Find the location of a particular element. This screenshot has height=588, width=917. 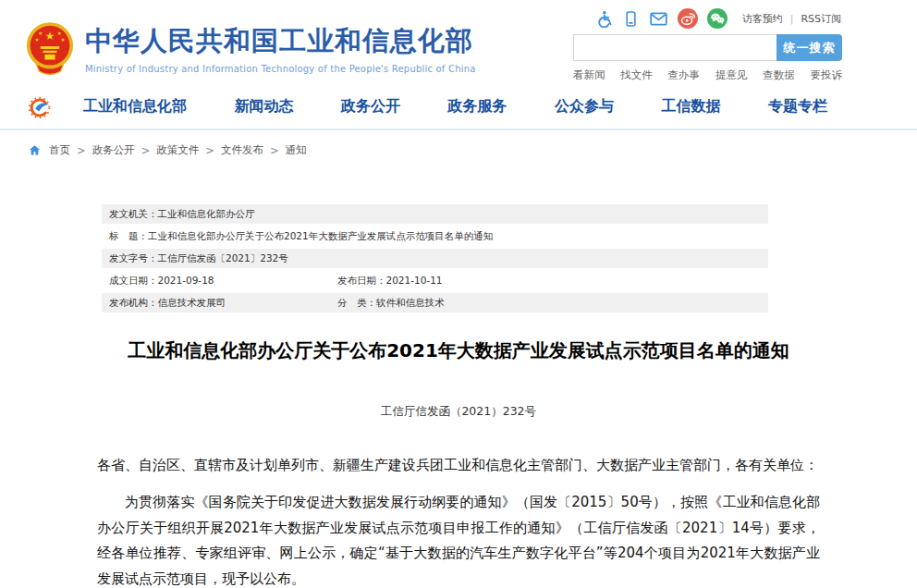

nav-item-special-topics: 专题专栏 is located at coordinates (798, 107).